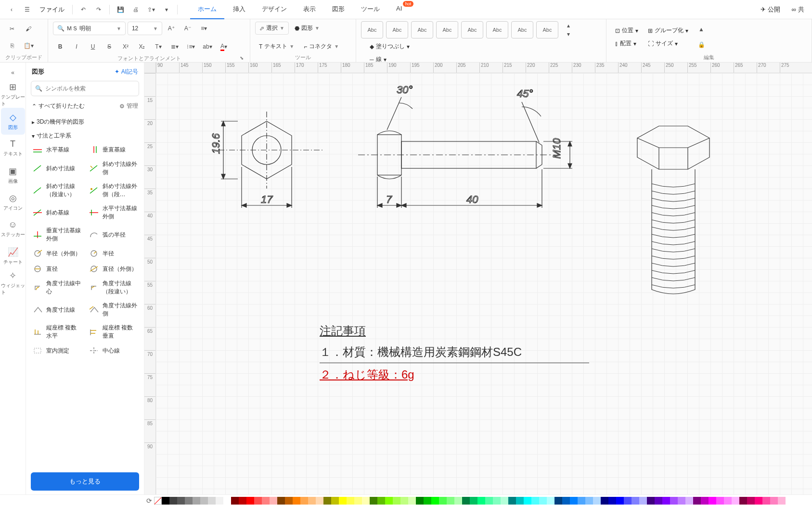 The width and height of the screenshot is (812, 506). I want to click on see-more-button: もっと見る, so click(85, 481).